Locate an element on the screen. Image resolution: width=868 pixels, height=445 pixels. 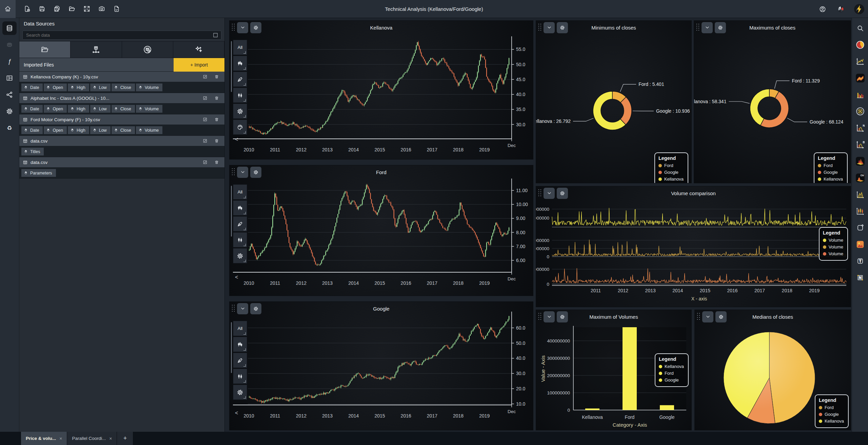
right-rail-note-tool: N is located at coordinates (860, 278).